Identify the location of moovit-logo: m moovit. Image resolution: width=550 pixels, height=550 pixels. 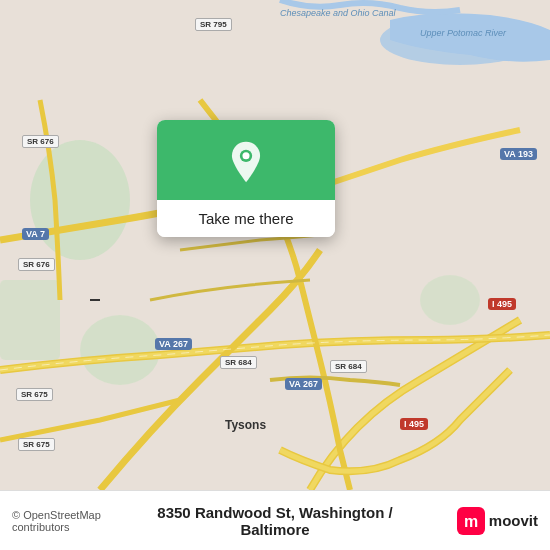
(475, 521).